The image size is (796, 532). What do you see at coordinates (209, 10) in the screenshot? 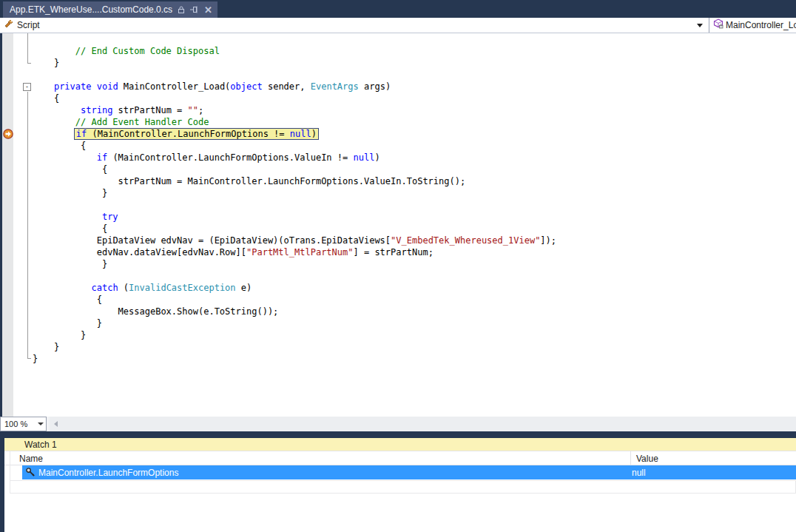
I see `close-icon: ✕` at bounding box center [209, 10].